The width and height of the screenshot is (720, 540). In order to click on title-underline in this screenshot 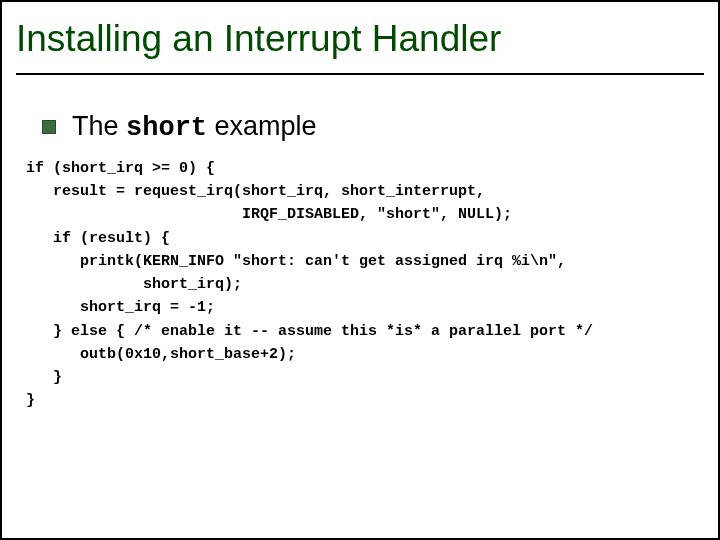, I will do `click(360, 74)`.